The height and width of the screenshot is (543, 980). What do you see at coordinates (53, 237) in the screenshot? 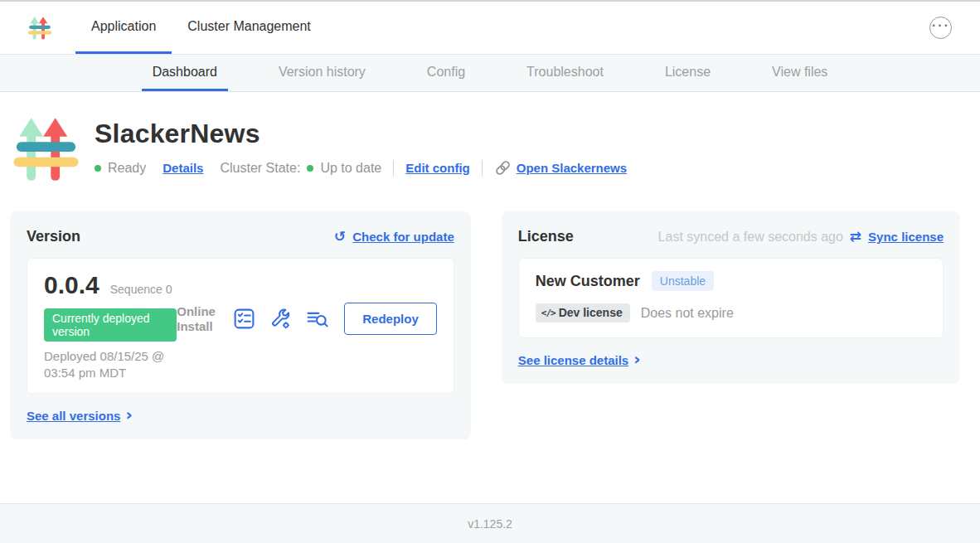
I see `version-card-title: Version` at bounding box center [53, 237].